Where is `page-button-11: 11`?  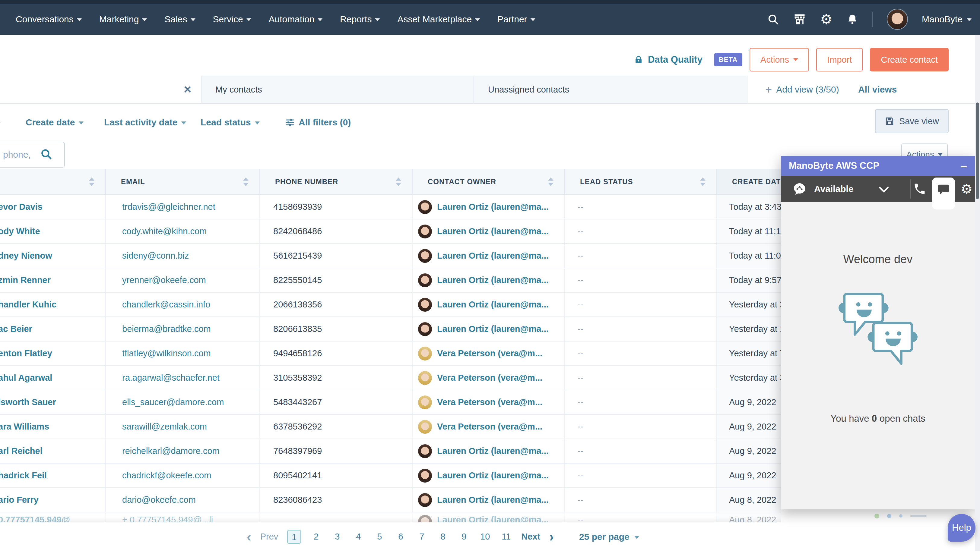
page-button-11: 11 is located at coordinates (506, 537).